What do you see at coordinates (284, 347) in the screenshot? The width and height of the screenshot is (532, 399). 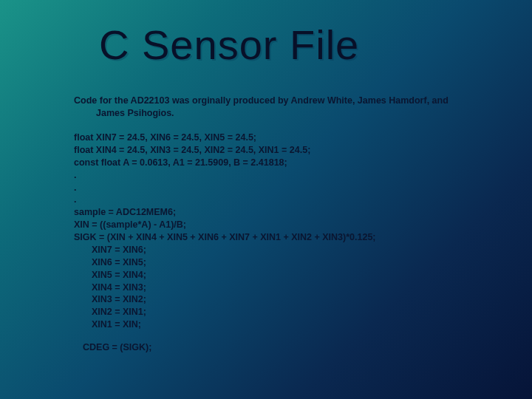 I see `code-line: CDEG = (SIGK);` at bounding box center [284, 347].